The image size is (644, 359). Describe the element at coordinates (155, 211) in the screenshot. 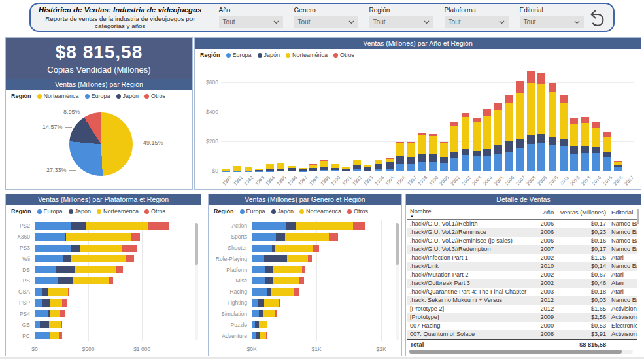

I see `legend-item-otros: Otros` at that location.